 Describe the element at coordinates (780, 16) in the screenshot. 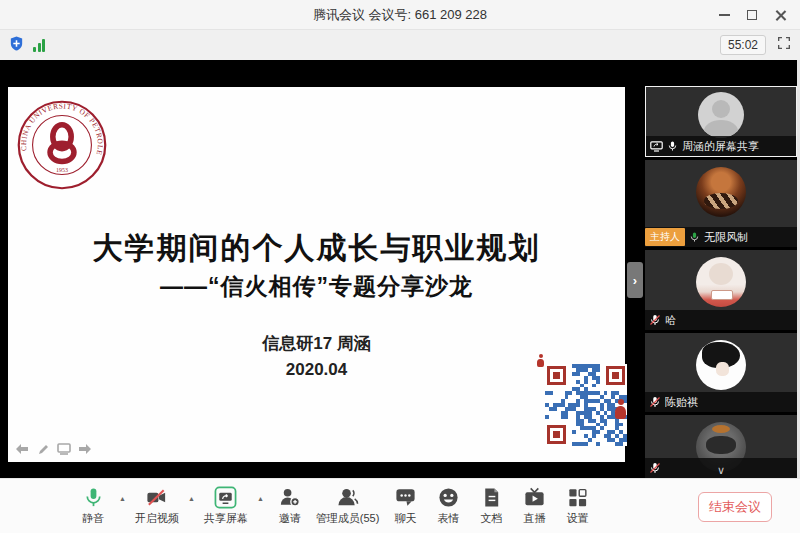

I see `close-icon` at that location.